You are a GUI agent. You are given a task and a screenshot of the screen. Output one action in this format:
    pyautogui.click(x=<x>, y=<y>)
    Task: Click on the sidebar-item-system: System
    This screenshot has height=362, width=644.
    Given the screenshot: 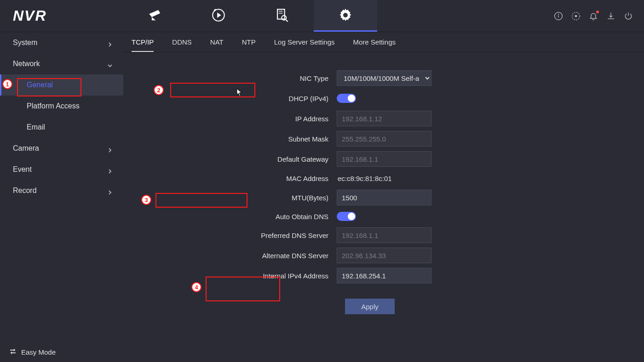 What is the action you would take?
    pyautogui.click(x=62, y=43)
    